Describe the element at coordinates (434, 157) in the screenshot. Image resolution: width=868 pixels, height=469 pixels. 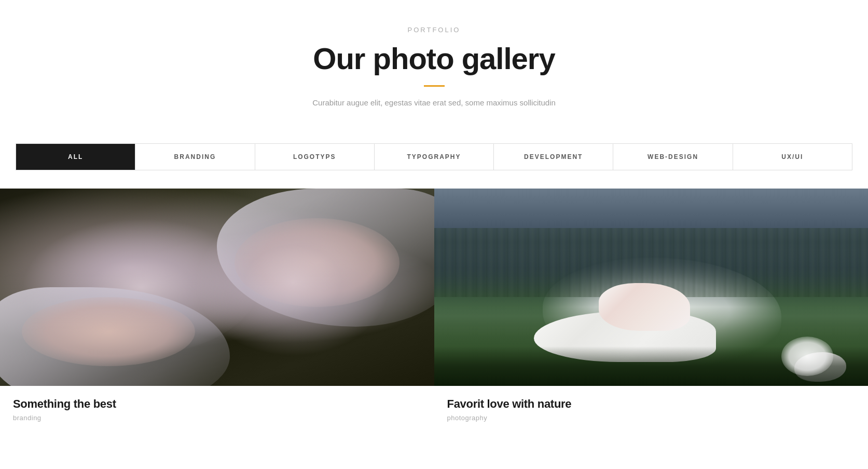
I see `tab-typography: TYPOGRAPHY` at that location.